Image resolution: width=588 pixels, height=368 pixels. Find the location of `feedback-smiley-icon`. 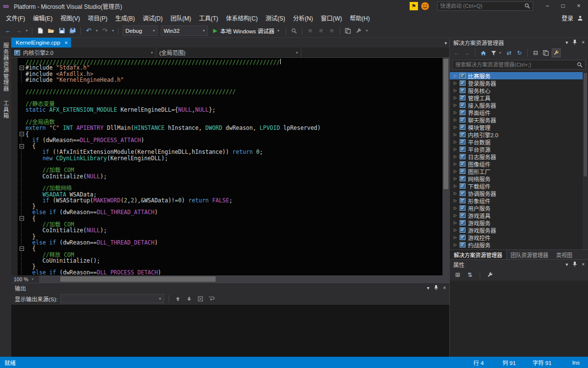

feedback-smiley-icon is located at coordinates (425, 6).